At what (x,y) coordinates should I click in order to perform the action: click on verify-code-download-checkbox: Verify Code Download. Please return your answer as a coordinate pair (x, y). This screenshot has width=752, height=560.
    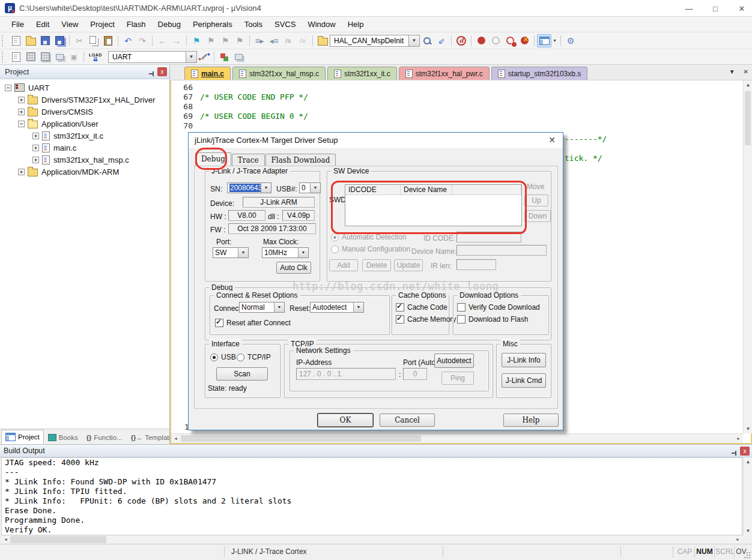
    Looking at the image, I should click on (499, 307).